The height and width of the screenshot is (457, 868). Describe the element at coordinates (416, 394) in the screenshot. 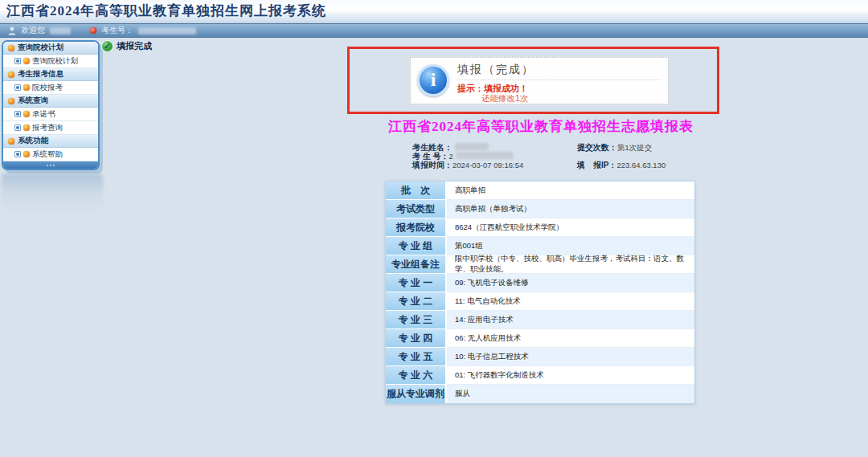

I see `row-label: 服从专业调剂` at that location.